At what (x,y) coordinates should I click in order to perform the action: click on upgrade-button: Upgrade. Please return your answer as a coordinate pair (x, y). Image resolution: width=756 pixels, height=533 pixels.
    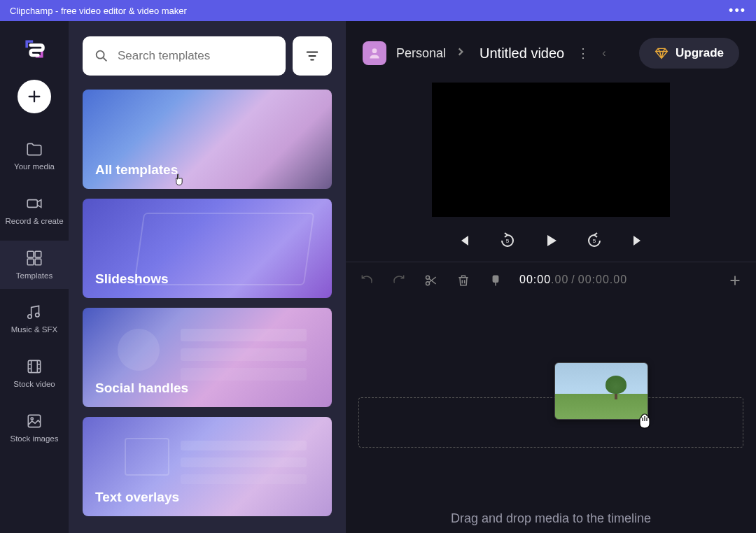
    Looking at the image, I should click on (689, 53).